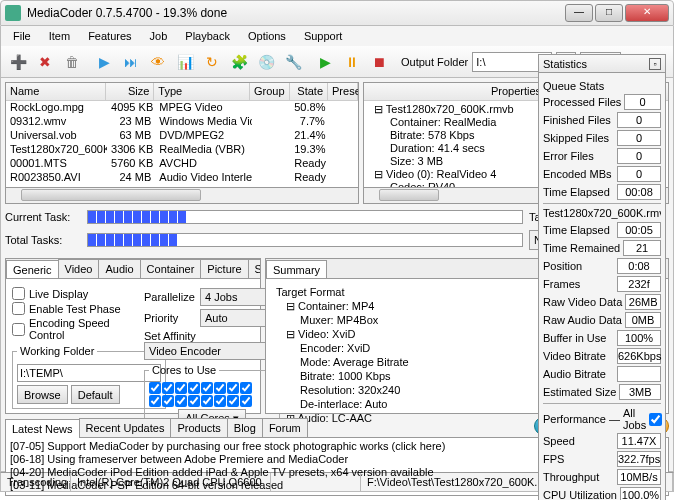 This screenshot has width=674, height=500. What do you see at coordinates (293, 62) in the screenshot?
I see `wrench-icon: 🔧` at bounding box center [293, 62].